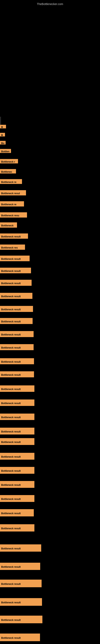 The height and width of the screenshot is (644, 100). I want to click on bottleneck-bar-24: Bottleneck result, so click(17, 403).